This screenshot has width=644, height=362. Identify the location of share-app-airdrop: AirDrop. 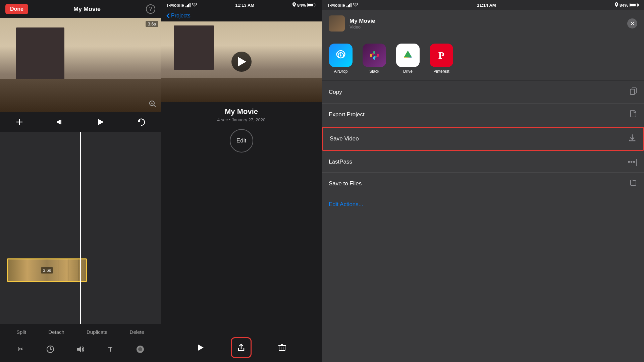
(341, 59).